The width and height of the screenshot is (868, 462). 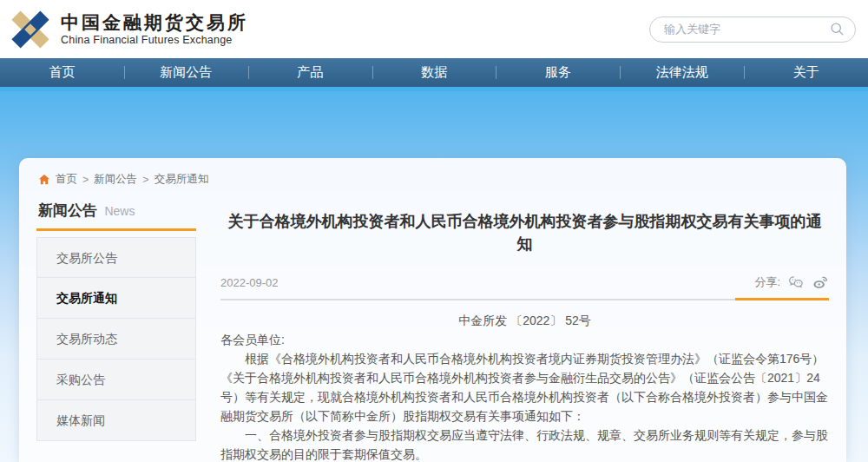 What do you see at coordinates (116, 215) in the screenshot?
I see `sidebar-header: 新闻公告 News` at bounding box center [116, 215].